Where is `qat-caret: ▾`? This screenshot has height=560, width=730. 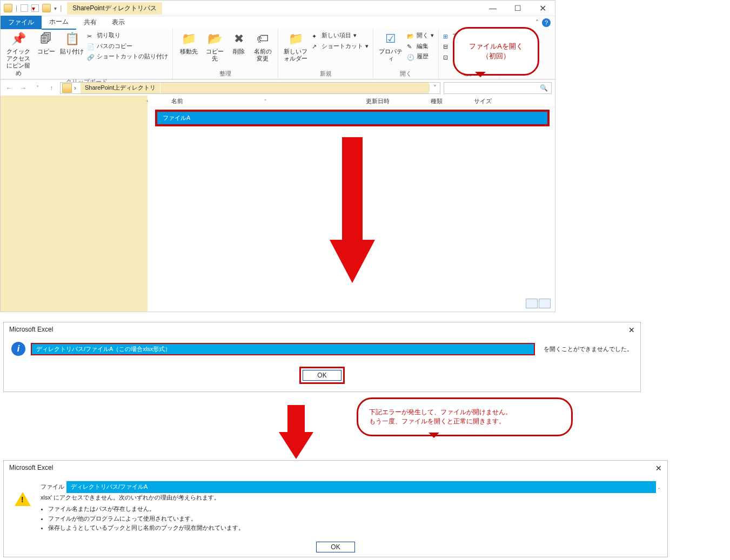 qat-caret: ▾ is located at coordinates (55, 9).